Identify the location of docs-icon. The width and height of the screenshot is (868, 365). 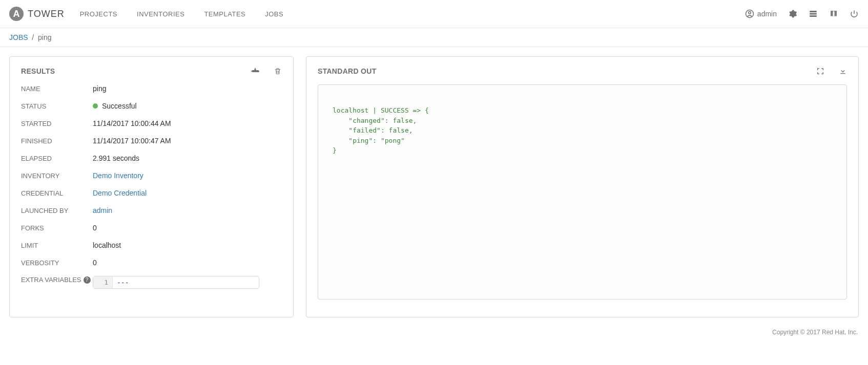
(834, 14).